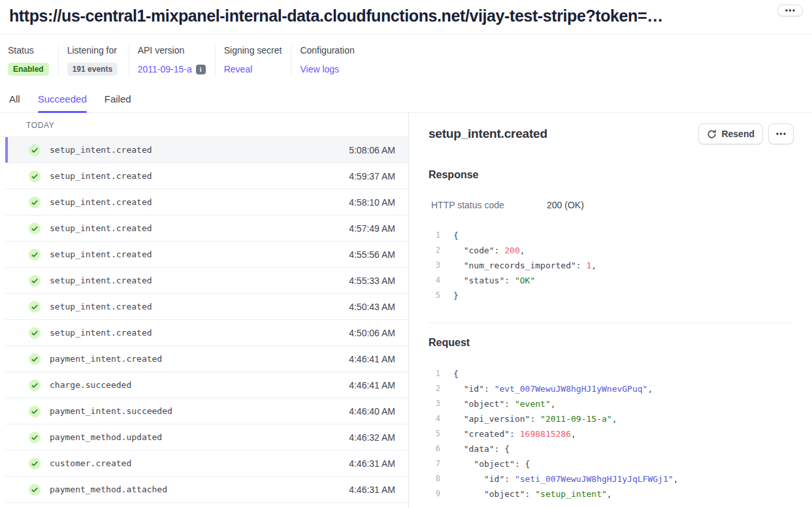  I want to click on header-overflow-button, so click(790, 10).